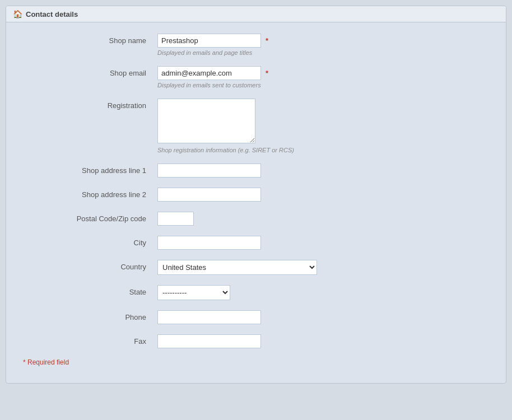 This screenshot has width=512, height=420. Describe the element at coordinates (256, 126) in the screenshot. I see `registration-group: Registration Shop registration informati…` at that location.